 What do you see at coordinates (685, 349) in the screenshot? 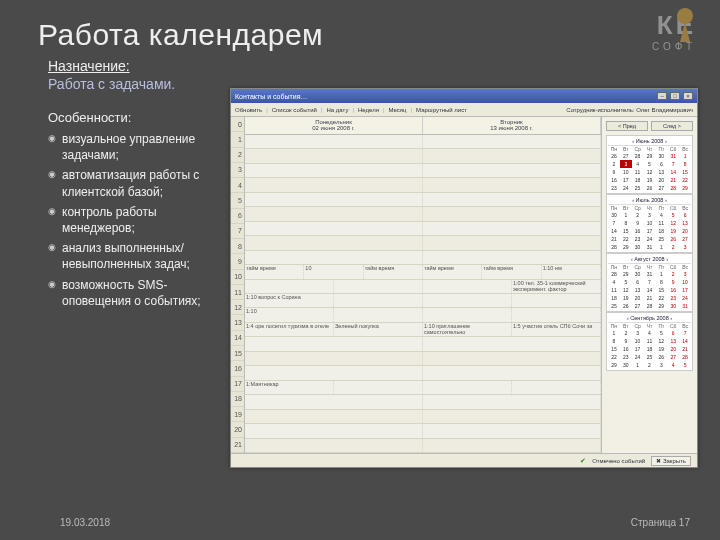
I see `calendar-day: 21` at bounding box center [685, 349].